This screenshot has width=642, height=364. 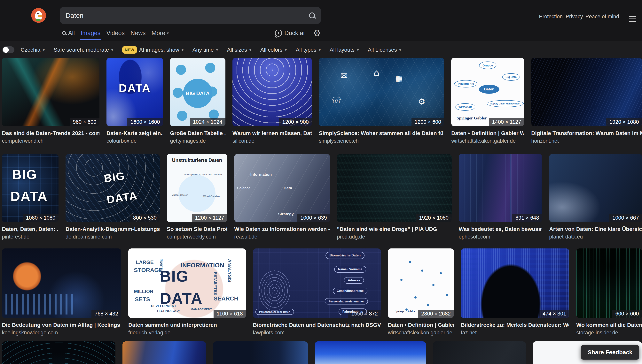 I want to click on filter-all-colors: All colors▾, so click(x=274, y=50).